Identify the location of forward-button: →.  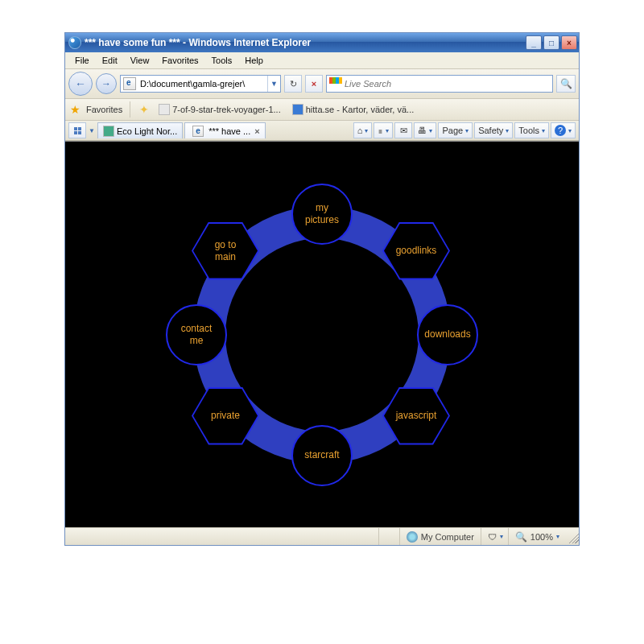
(106, 84).